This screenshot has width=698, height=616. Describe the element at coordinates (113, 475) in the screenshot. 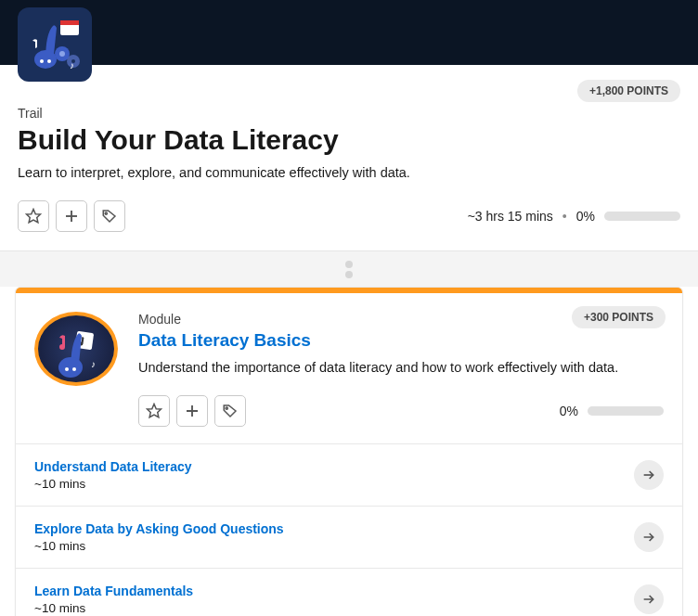

I see `lesson-text: Understand Data Literacy~10 mins` at that location.